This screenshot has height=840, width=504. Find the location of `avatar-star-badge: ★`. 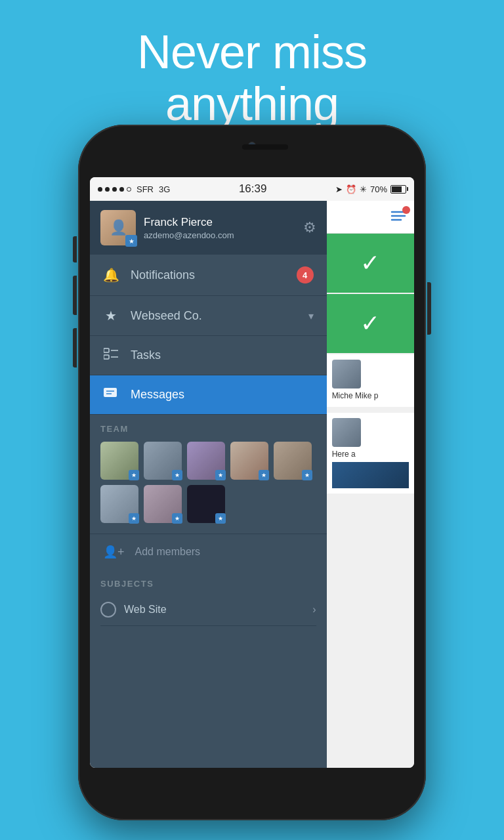

avatar-star-badge: ★ is located at coordinates (131, 241).